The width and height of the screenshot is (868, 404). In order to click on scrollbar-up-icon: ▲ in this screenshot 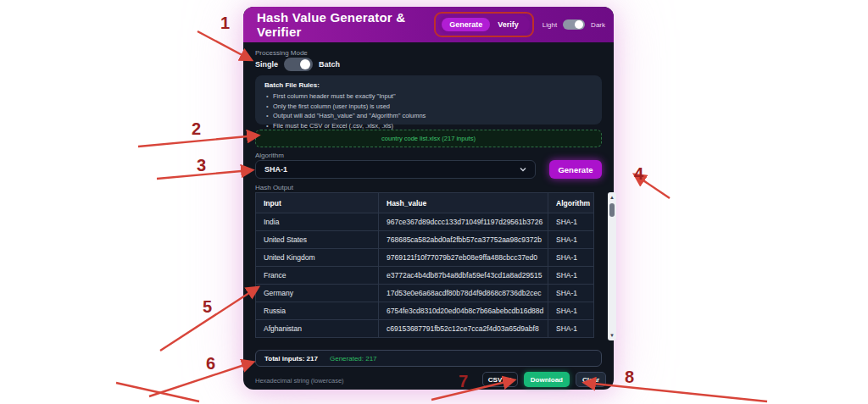, I will do `click(612, 197)`.